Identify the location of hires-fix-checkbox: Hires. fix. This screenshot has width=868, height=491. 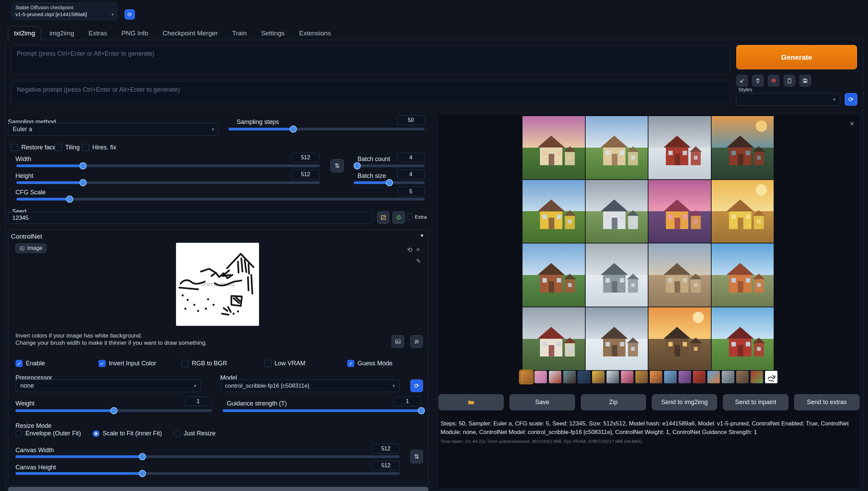
(99, 148).